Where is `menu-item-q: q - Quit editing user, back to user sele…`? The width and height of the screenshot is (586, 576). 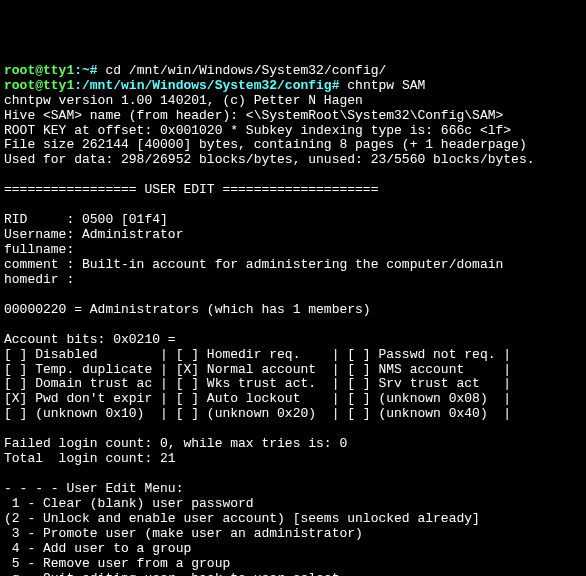
menu-item-q: q - Quit editing user, back to user sele… is located at coordinates (172, 574).